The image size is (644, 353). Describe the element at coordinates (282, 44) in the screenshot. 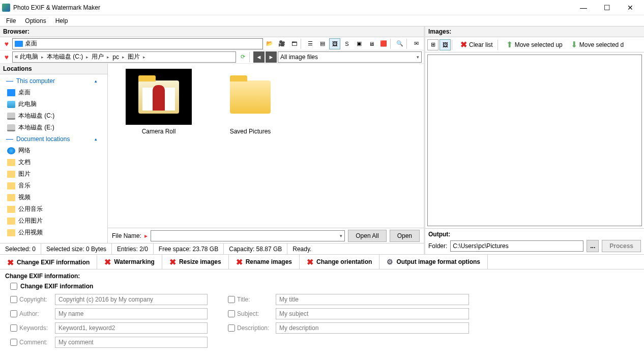

I see `camera-icon: 🎥` at that location.